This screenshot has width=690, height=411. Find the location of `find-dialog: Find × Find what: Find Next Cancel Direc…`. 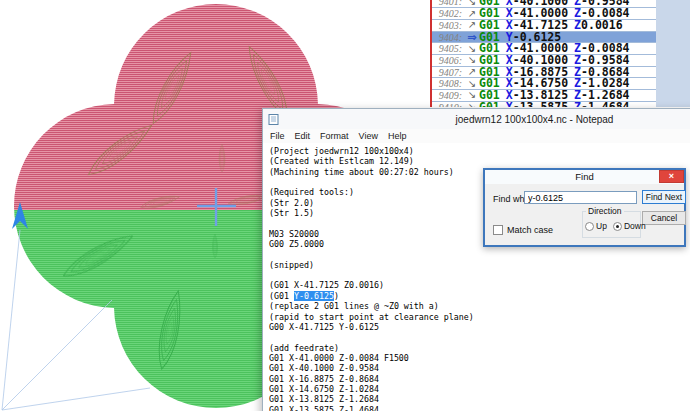

find-dialog: Find × Find what: Find Next Cancel Direc… is located at coordinates (584, 208).